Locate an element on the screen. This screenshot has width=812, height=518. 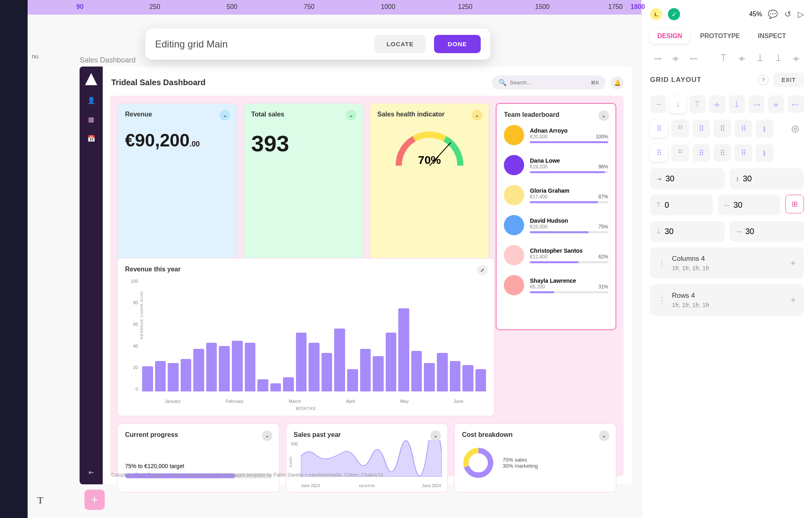
calendar-icon: 📅 is located at coordinates (91, 139).